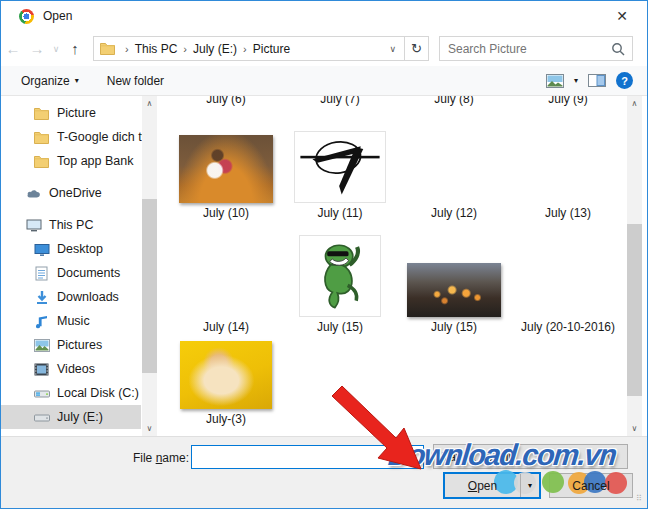 This screenshot has height=509, width=648. What do you see at coordinates (340, 167) in the screenshot?
I see `logo-seven-thumbnail` at bounding box center [340, 167].